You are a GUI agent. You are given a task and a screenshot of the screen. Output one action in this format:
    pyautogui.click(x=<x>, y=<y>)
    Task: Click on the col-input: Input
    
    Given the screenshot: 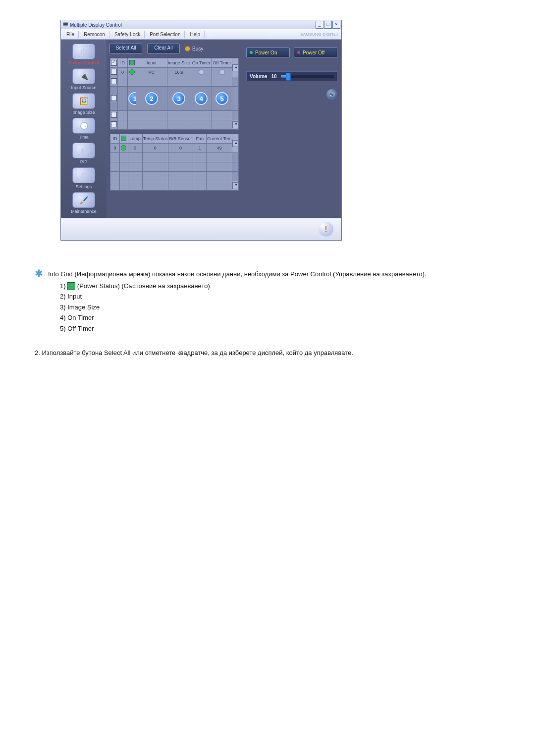 What is the action you would take?
    pyautogui.click(x=152, y=63)
    